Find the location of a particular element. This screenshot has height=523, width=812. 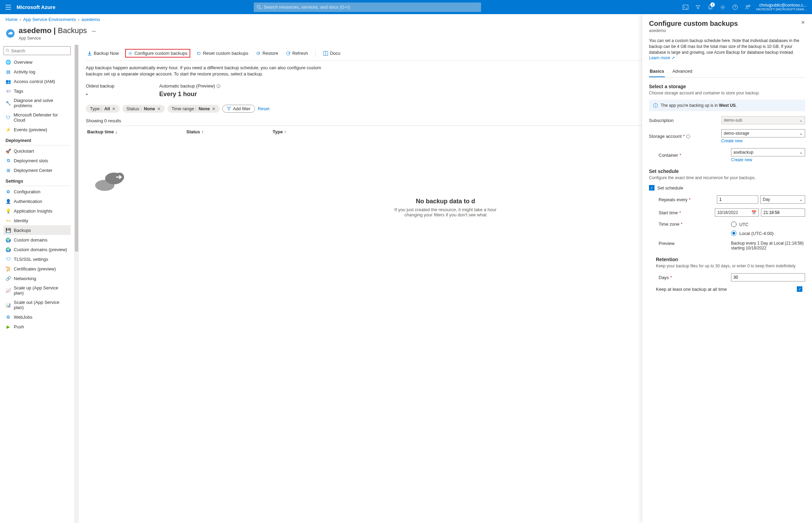

sidebar-item-identity: 🗝Identity is located at coordinates (37, 221).